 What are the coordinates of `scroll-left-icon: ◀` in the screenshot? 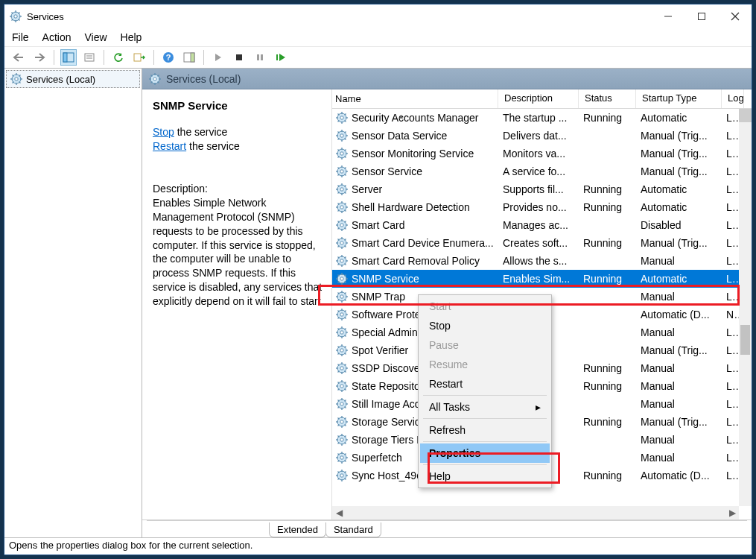 It's located at (339, 513).